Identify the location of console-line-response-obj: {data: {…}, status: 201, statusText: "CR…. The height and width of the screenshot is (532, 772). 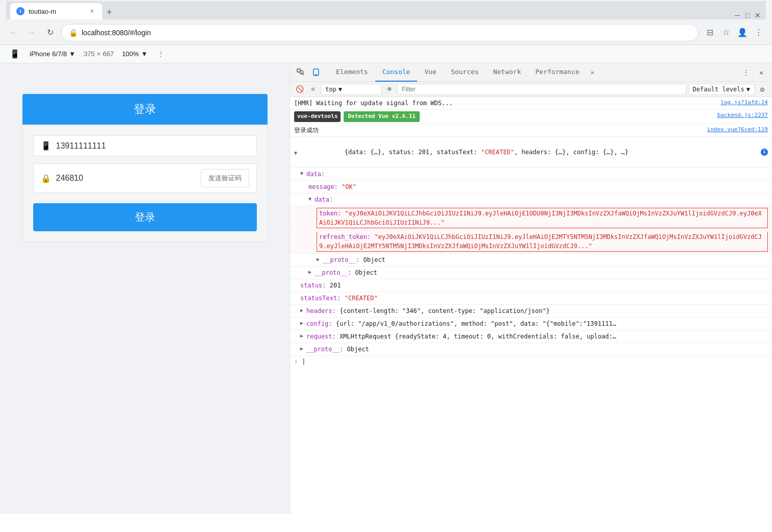
(531, 152).